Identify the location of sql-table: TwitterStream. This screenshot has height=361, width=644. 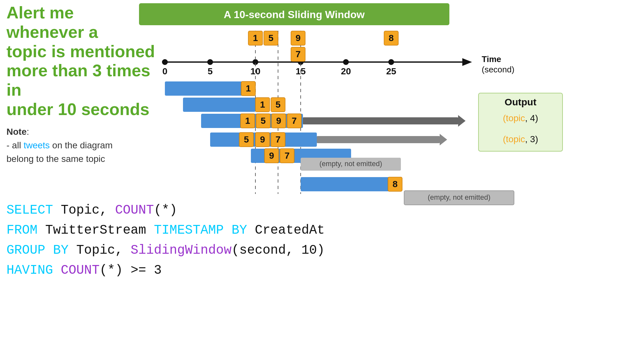
(96, 230).